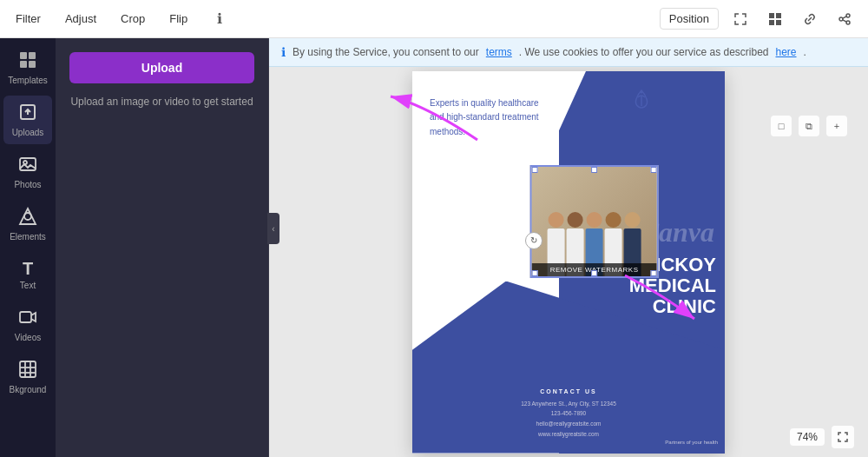 The image size is (868, 457). Describe the element at coordinates (535, 170) in the screenshot. I see `handle-tl` at that location.